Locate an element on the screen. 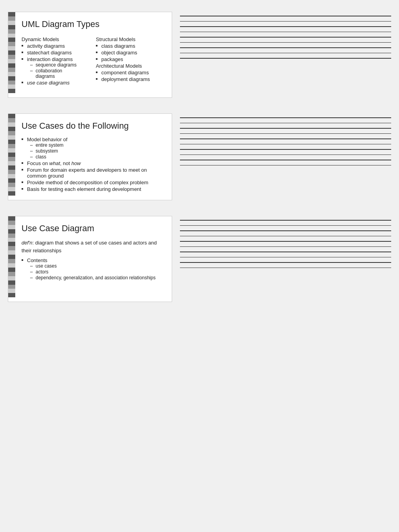 This screenshot has width=399, height=532. slide-2-title: Use Cases do the Following is located at coordinates (94, 126).